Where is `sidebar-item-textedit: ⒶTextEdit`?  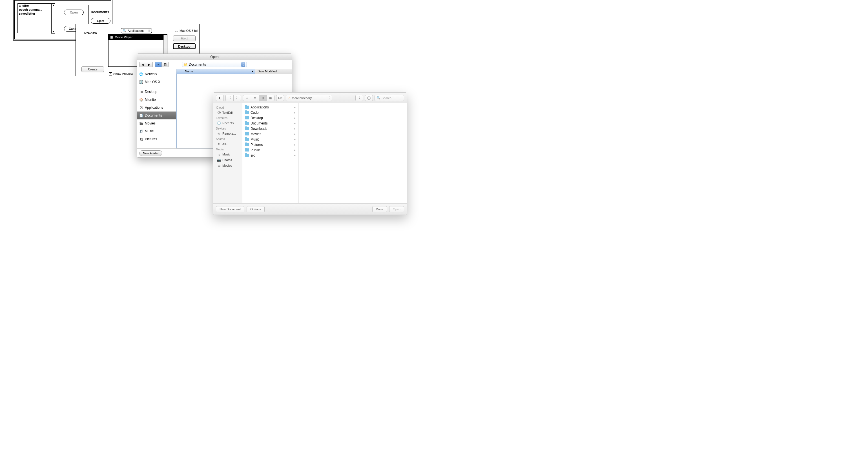
sidebar-item-textedit: ⒶTextEdit is located at coordinates (227, 112).